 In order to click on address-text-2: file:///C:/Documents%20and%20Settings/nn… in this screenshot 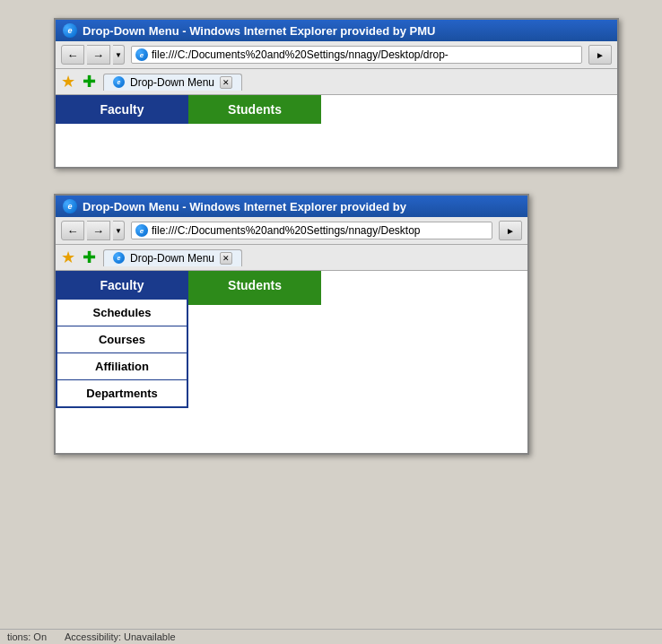, I will do `click(286, 231)`.